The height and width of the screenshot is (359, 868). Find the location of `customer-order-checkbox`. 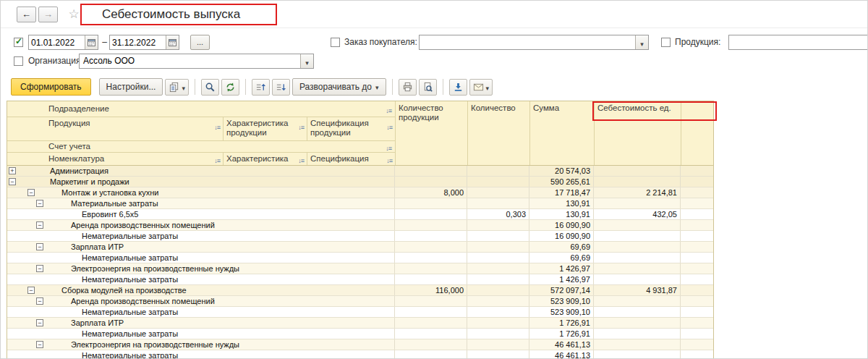

customer-order-checkbox is located at coordinates (336, 42).